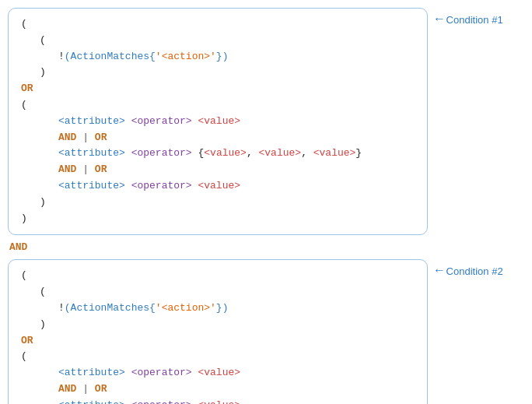 The width and height of the screenshot is (532, 404). What do you see at coordinates (218, 154) in the screenshot?
I see `line-c1-9: <attribute> <operator> {<value>, <value>…` at bounding box center [218, 154].